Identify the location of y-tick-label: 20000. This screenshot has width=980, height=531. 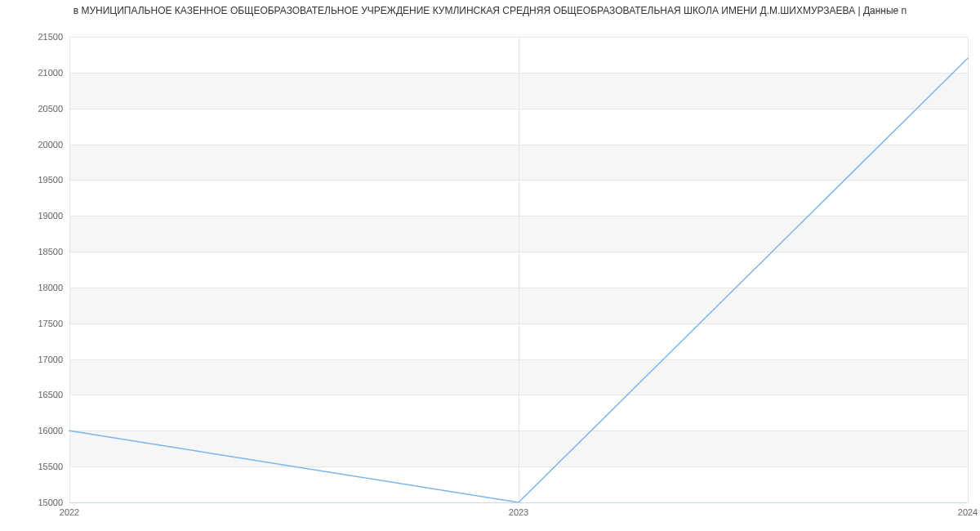
(51, 145).